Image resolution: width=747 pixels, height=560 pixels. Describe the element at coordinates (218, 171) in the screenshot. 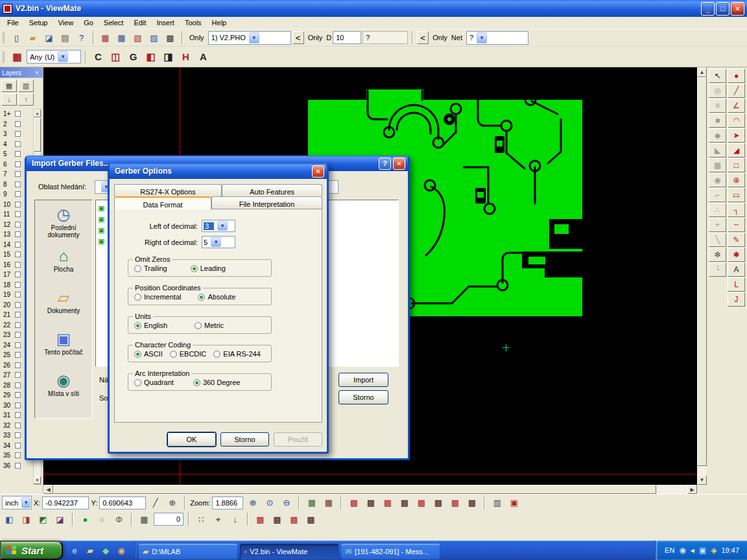

I see `gerber-dialog-titlebar: Gerber Options ×` at that location.